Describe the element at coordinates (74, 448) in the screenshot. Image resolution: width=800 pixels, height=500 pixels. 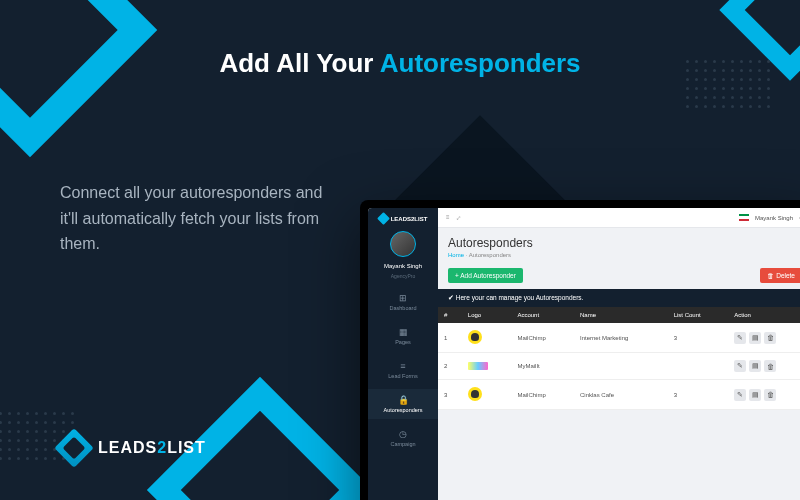
I see `brand-icon` at that location.